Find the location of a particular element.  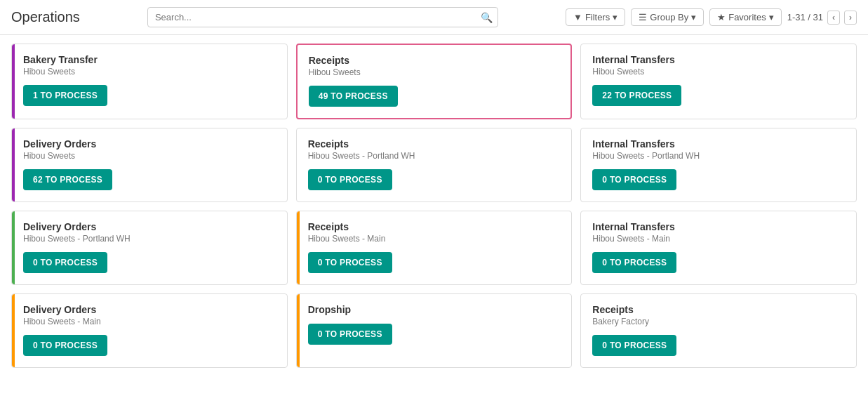

card-internal-transfers-main: Internal Transfers Hibou Sweets - Main 0… is located at coordinates (719, 248).